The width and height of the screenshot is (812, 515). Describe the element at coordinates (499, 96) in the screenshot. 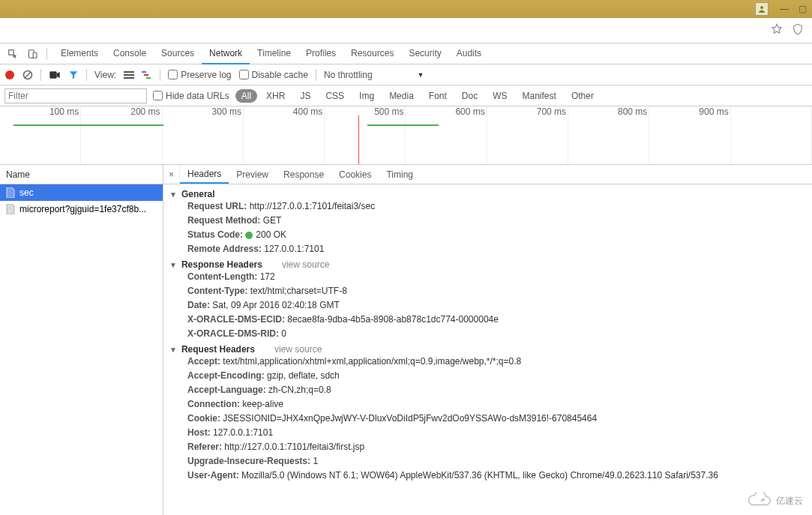

I see `type-filter-ws: WS` at that location.